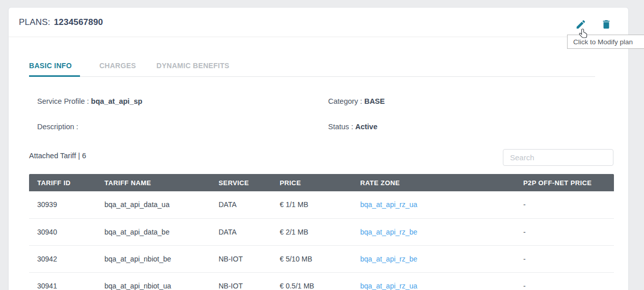 Image resolution: width=644 pixels, height=290 pixels. I want to click on cell-tariff-id: 30939, so click(63, 205).